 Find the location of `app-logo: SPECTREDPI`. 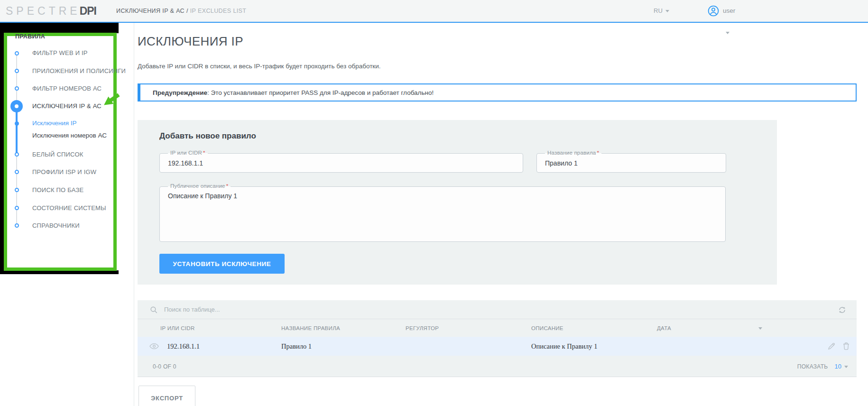

app-logo: SPECTREDPI is located at coordinates (51, 11).